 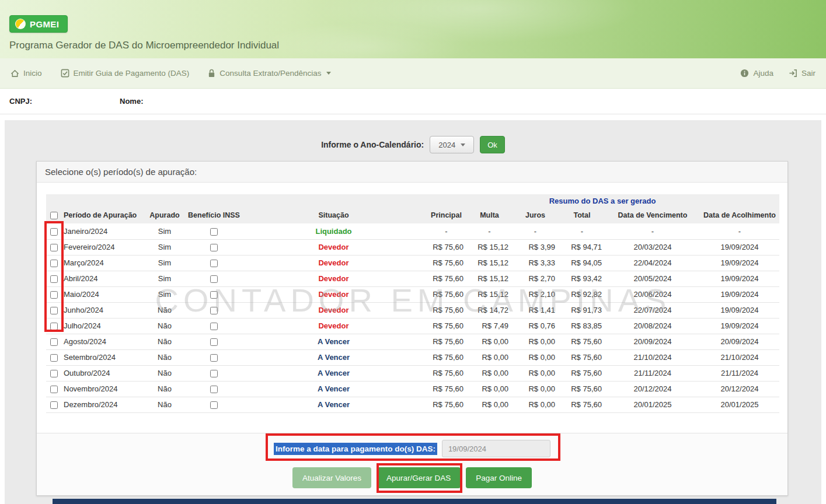 I want to click on group-header-row: Resumo do DAS a ser gerado, so click(x=413, y=201).